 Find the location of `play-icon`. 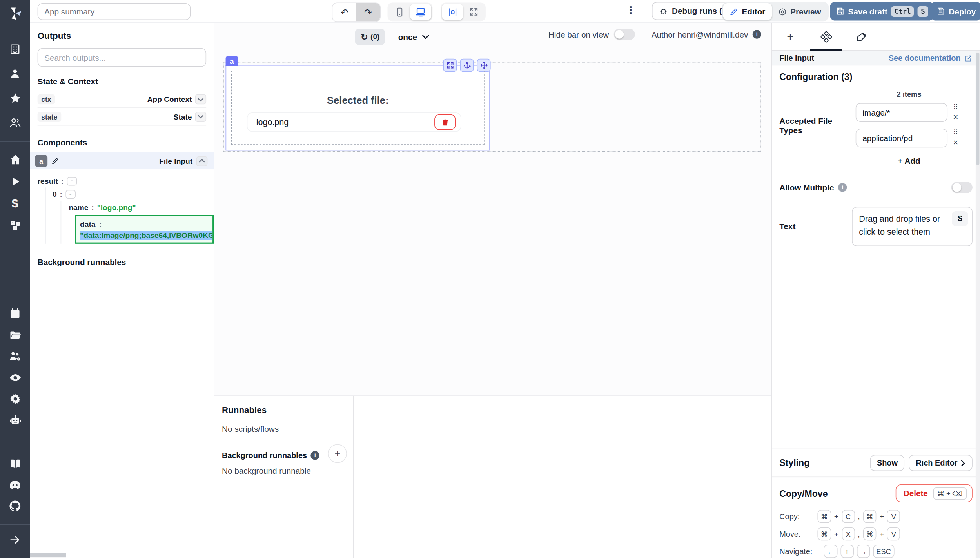

play-icon is located at coordinates (15, 181).